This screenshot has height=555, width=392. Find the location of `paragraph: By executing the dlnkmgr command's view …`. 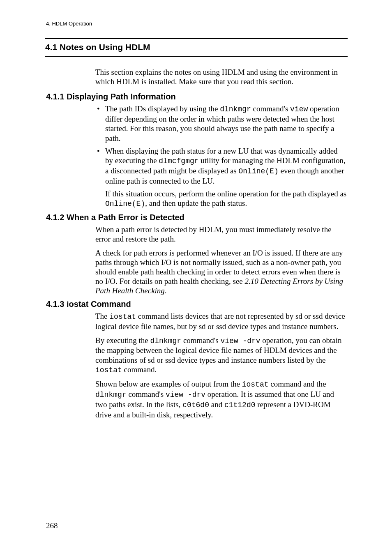

paragraph: By executing the dlnkmgr command's view … is located at coordinates (221, 355).